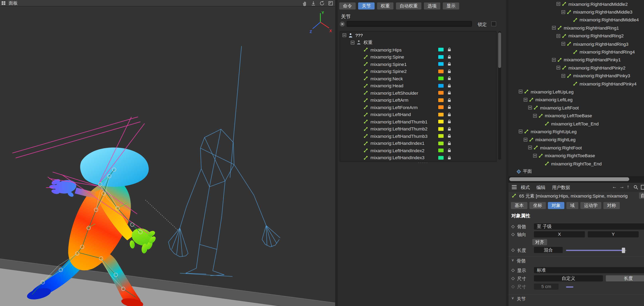  I want to click on joint-row: mixamorig:LeftHandIndex2, so click(418, 150).